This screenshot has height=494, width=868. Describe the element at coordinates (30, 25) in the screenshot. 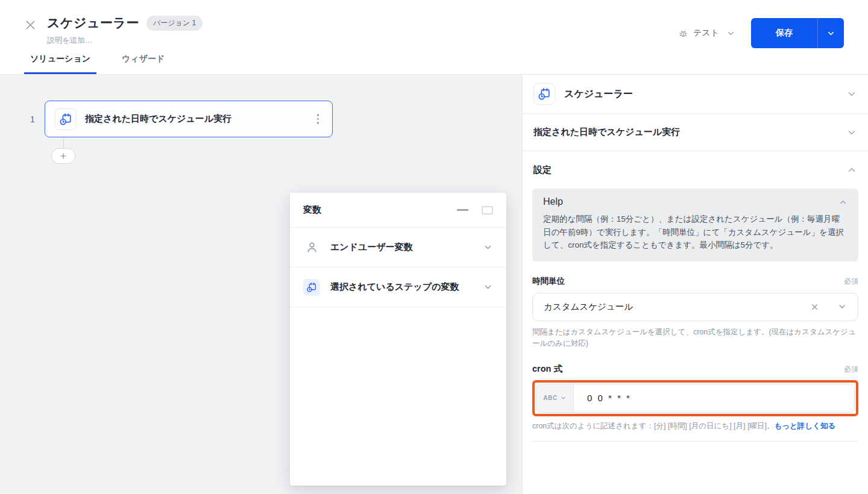

I see `close-icon` at that location.